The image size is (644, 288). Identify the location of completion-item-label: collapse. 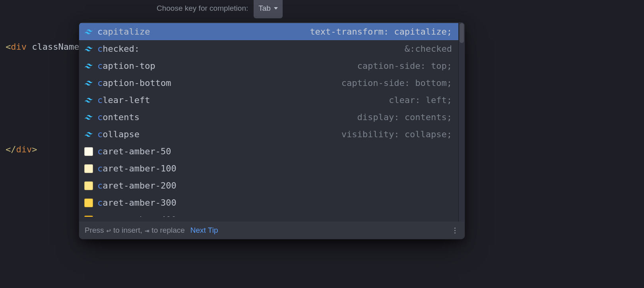
(217, 134).